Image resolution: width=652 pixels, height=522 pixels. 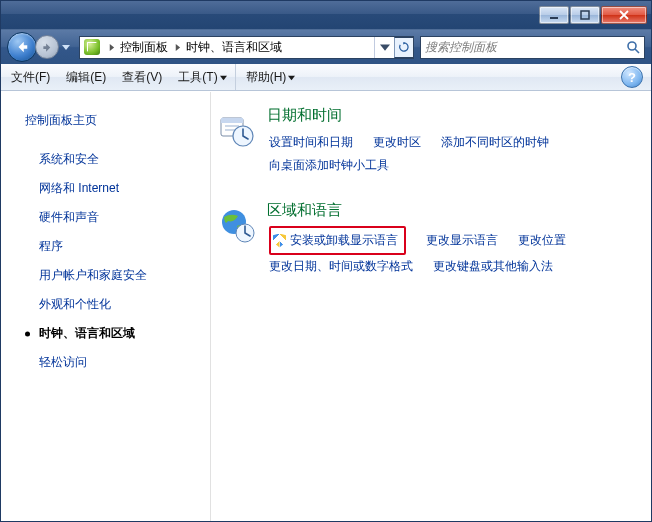 I want to click on forward-button, so click(x=47, y=47).